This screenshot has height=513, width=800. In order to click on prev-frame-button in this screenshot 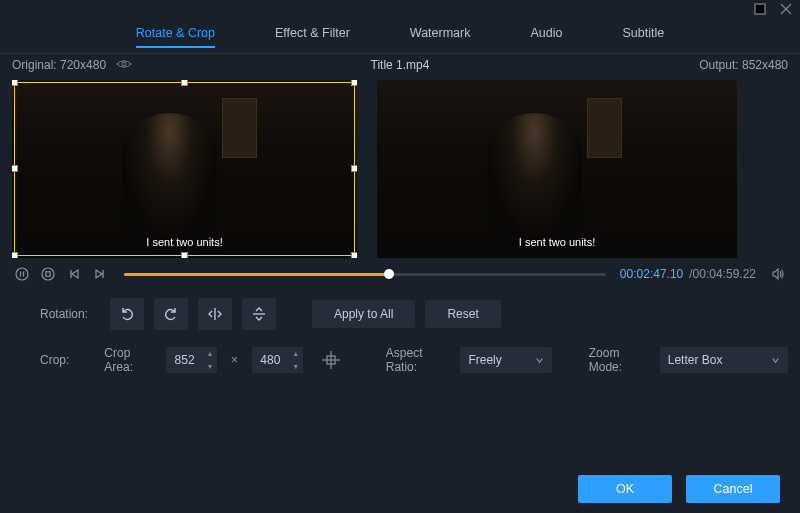, I will do `click(74, 274)`.